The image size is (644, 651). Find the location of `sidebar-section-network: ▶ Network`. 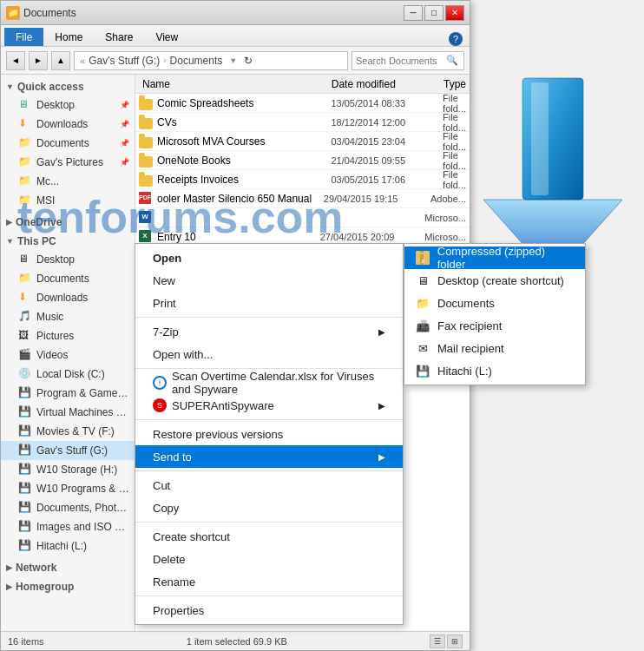

sidebar-section-network: ▶ Network is located at coordinates (68, 568).